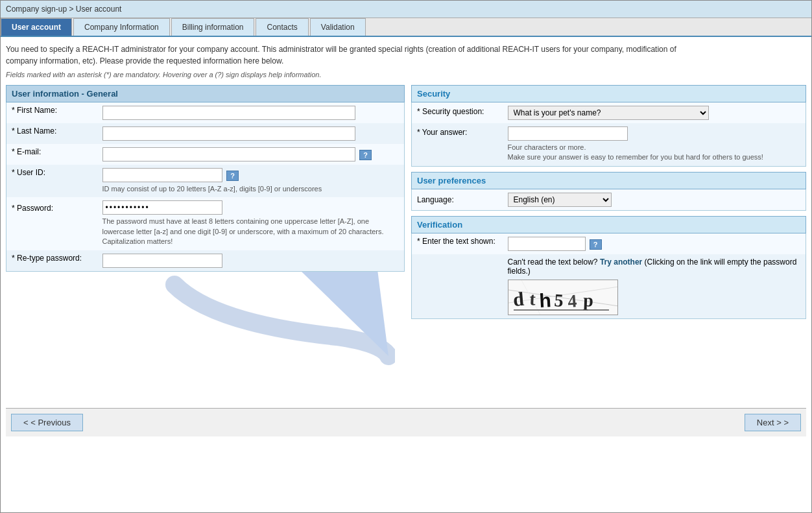  Describe the element at coordinates (457, 200) in the screenshot. I see `language-label: Language:` at that location.